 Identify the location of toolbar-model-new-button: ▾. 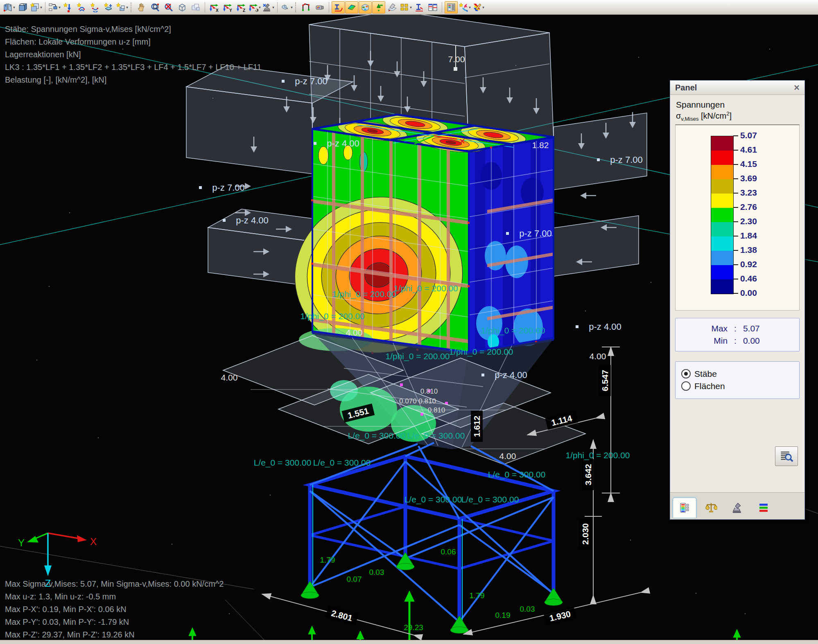
(9, 7).